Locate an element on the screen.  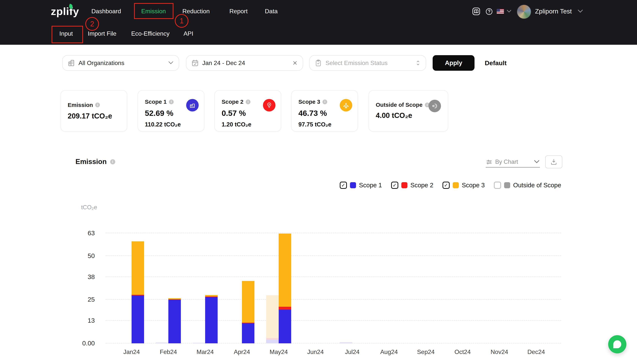
user-name: Zpliporn Test is located at coordinates (554, 11).